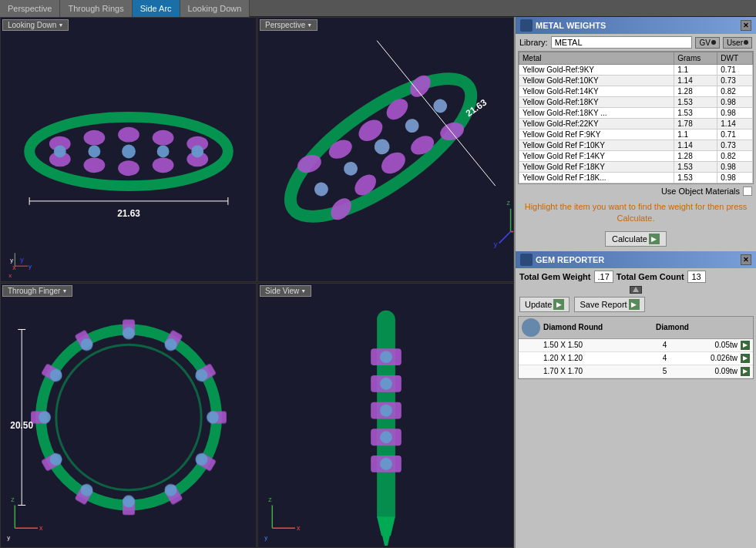  Describe the element at coordinates (637, 81) in the screenshot. I see `metal-table-row: Yellow Gold-Ref:10KY1.140.73` at that location.